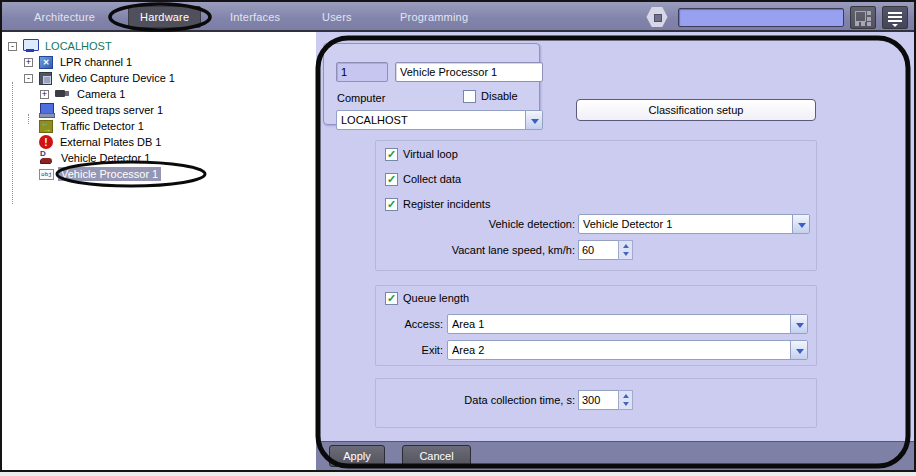 The image size is (916, 476). I want to click on computer-select: LOCALHOST, so click(440, 120).